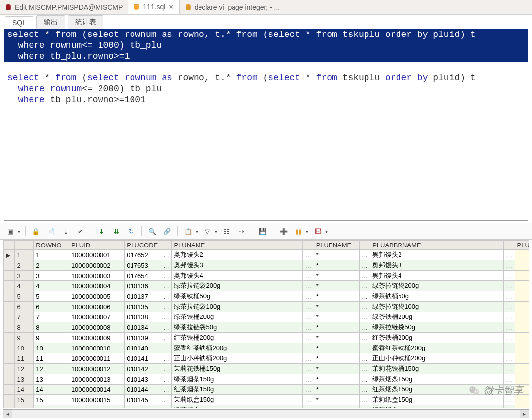  Describe the element at coordinates (437, 245) in the screenshot. I see `column-header-pluabbrname: PLUABBRNAME` at that location.